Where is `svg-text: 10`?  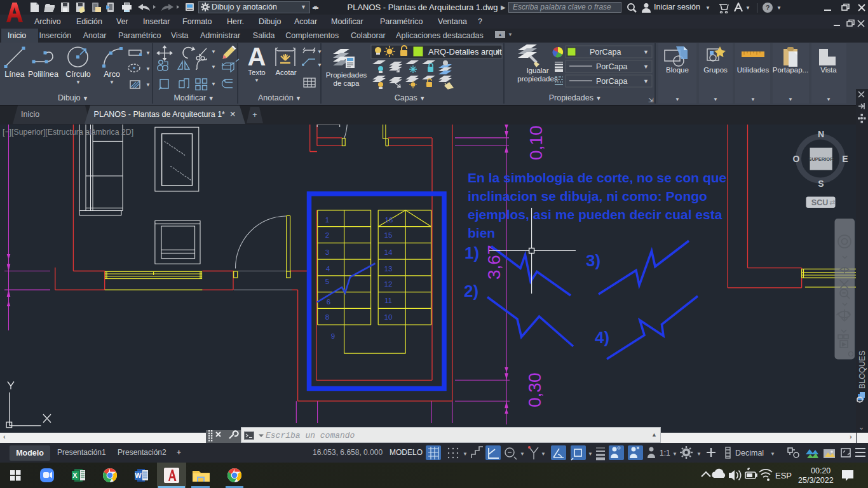 svg-text: 10 is located at coordinates (389, 317).